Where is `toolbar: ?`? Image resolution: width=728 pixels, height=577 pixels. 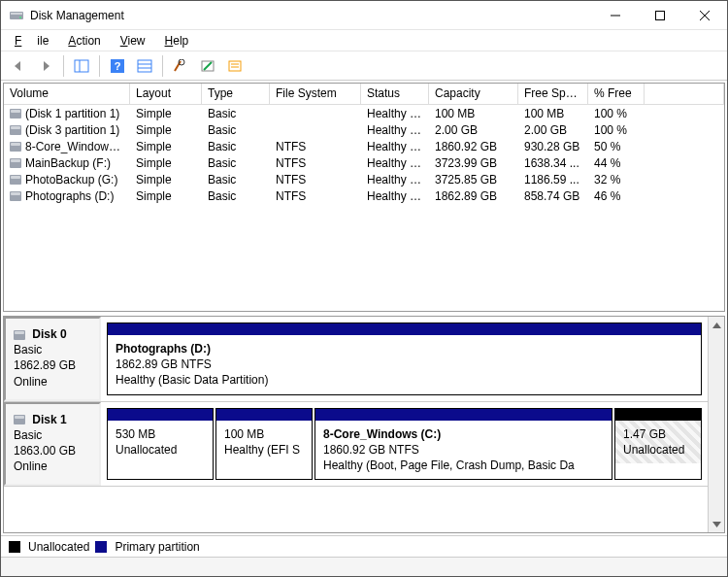
toolbar: ? is located at coordinates (364, 66).